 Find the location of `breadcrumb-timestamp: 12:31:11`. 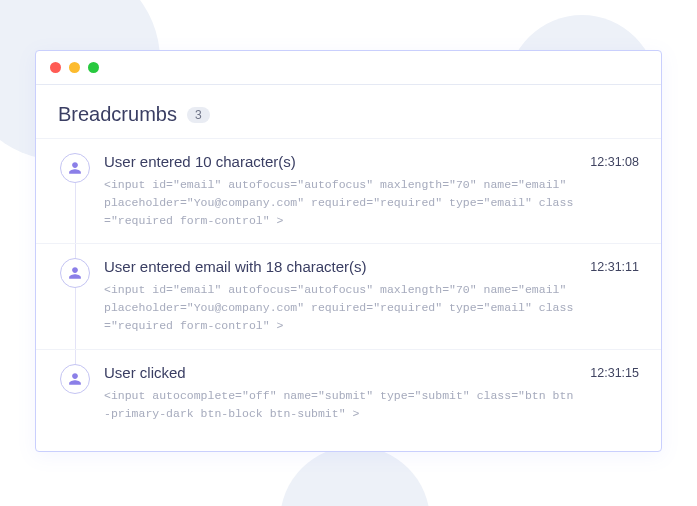

breadcrumb-timestamp: 12:31:11 is located at coordinates (614, 296).